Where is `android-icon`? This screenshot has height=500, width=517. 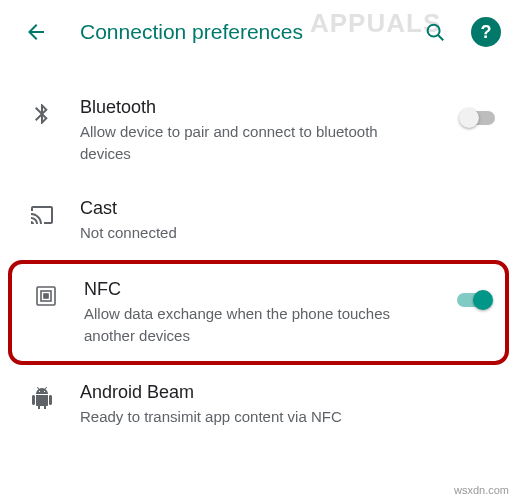 android-icon is located at coordinates (42, 396).